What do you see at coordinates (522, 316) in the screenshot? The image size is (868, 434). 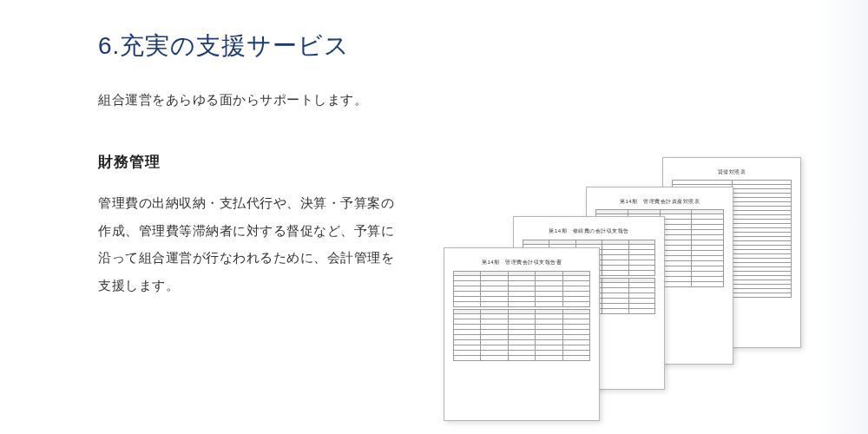 I see `doc1-table` at bounding box center [522, 316].